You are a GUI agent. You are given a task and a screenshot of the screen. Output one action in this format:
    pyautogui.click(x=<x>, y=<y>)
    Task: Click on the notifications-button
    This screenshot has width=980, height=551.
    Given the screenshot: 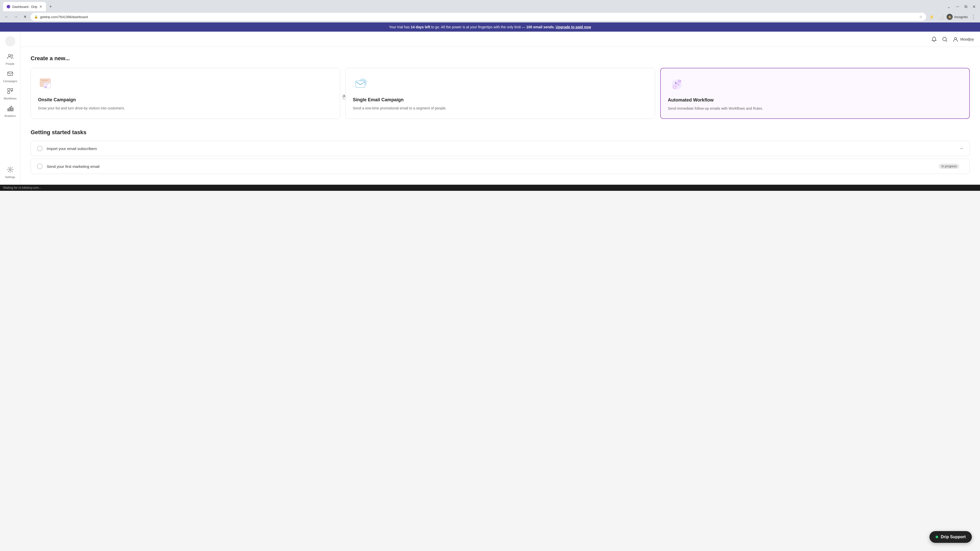 What is the action you would take?
    pyautogui.click(x=934, y=40)
    